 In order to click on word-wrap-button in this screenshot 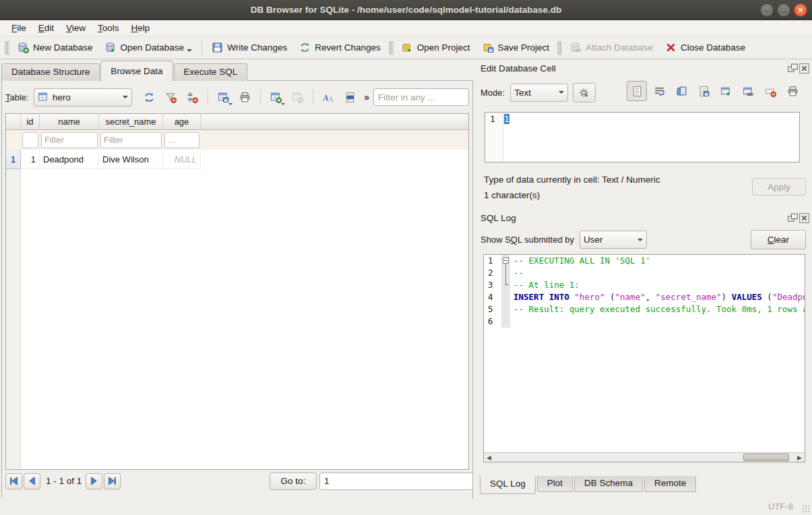, I will do `click(659, 91)`.